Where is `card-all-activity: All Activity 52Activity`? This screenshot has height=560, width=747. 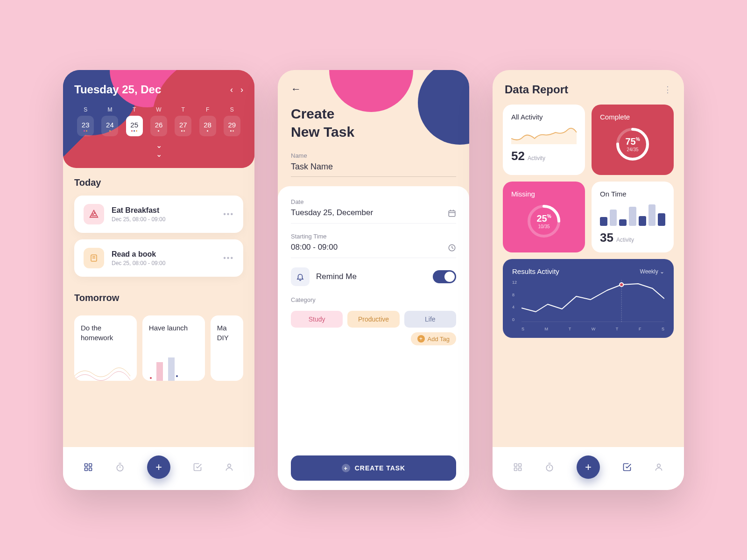 card-all-activity: All Activity 52Activity is located at coordinates (544, 140).